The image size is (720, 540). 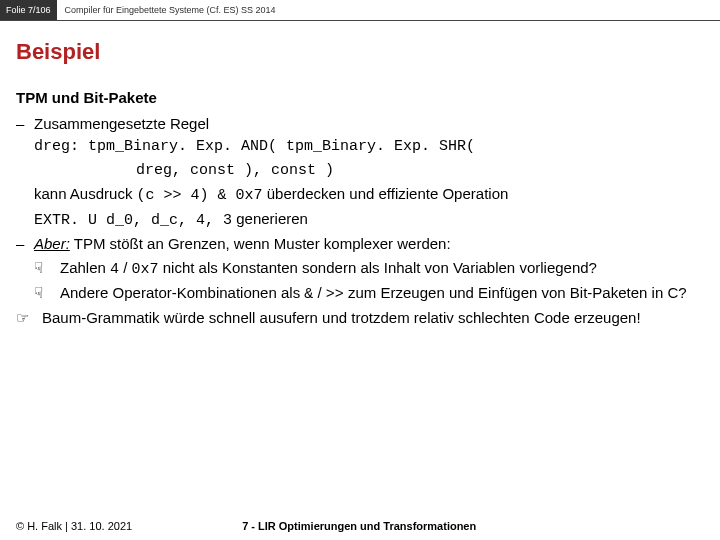 What do you see at coordinates (360, 124) in the screenshot?
I see `bullet-1: – Zusammengesetzte Regel` at bounding box center [360, 124].